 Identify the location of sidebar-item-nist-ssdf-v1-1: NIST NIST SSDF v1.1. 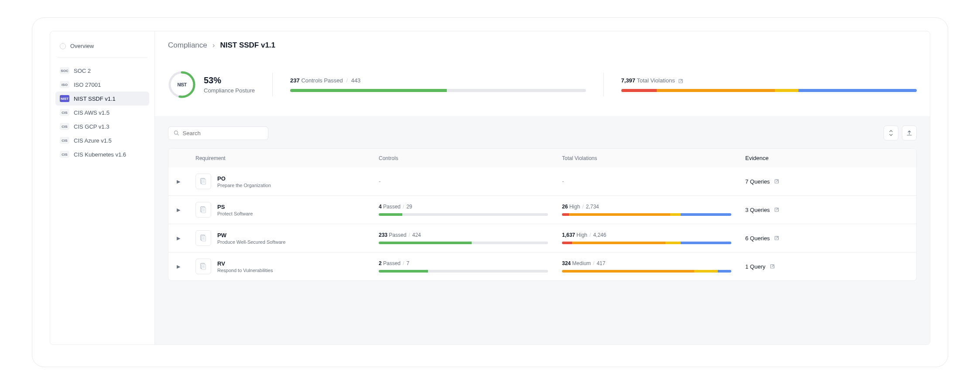
(102, 99).